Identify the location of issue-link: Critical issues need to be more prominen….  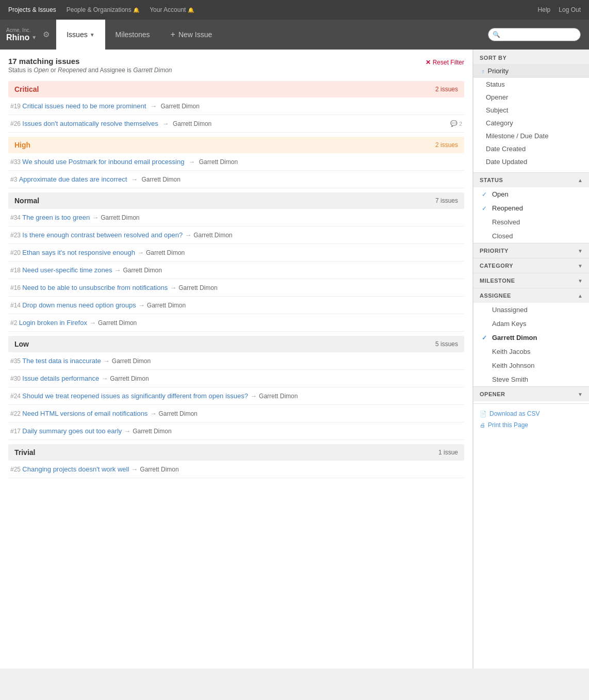
(84, 106).